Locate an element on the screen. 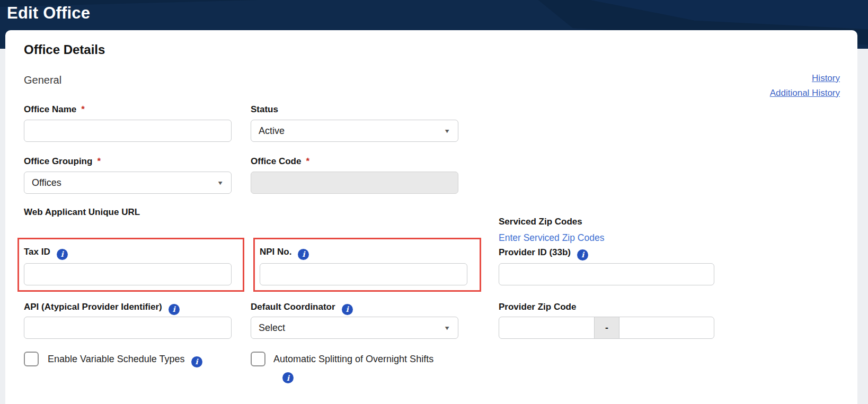  provider-id-label: Provider ID (33b)i is located at coordinates (544, 254).